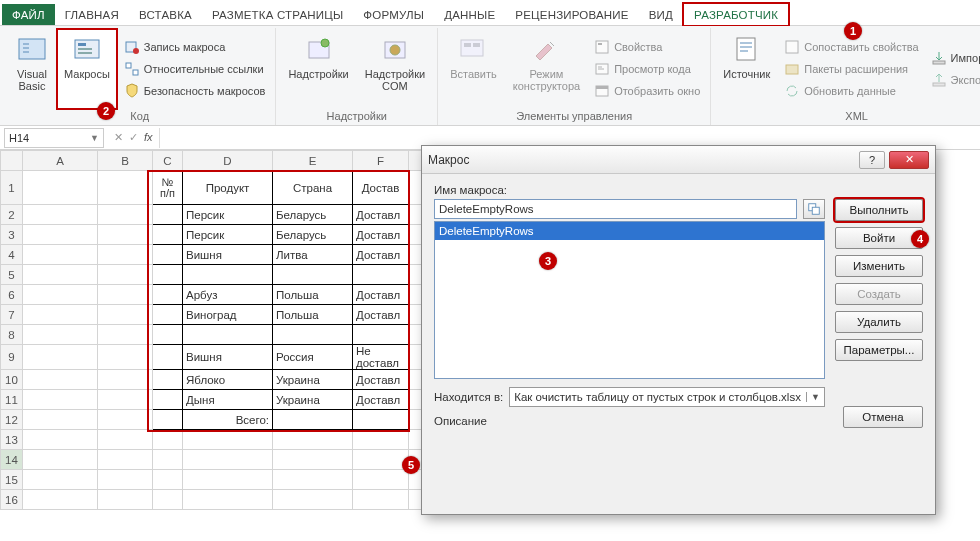 The width and height of the screenshot is (980, 541). I want to click on step-into-button: Войти, so click(879, 238).